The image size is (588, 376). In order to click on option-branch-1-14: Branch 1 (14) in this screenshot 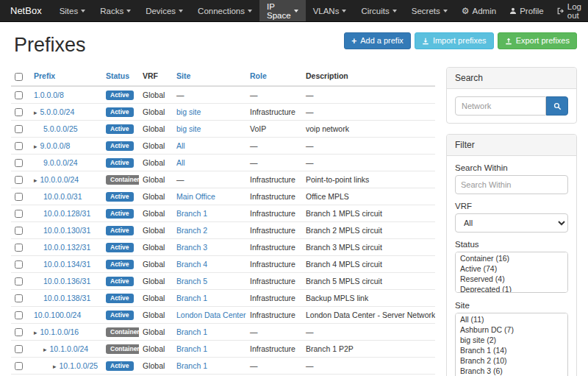, I will do `click(512, 350)`.